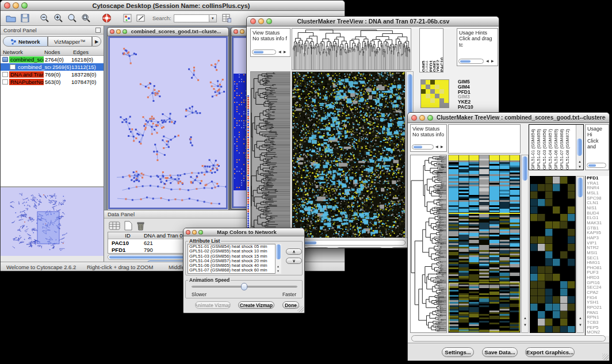  What do you see at coordinates (169, 123) in the screenshot?
I see `network-canvas` at bounding box center [169, 123].